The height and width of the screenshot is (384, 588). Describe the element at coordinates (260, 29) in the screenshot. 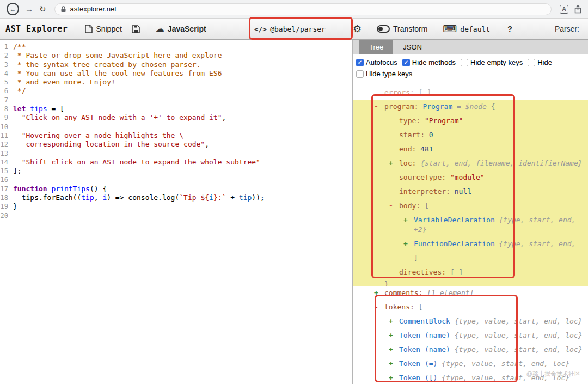

I see `code-brackets-icon: </>` at that location.